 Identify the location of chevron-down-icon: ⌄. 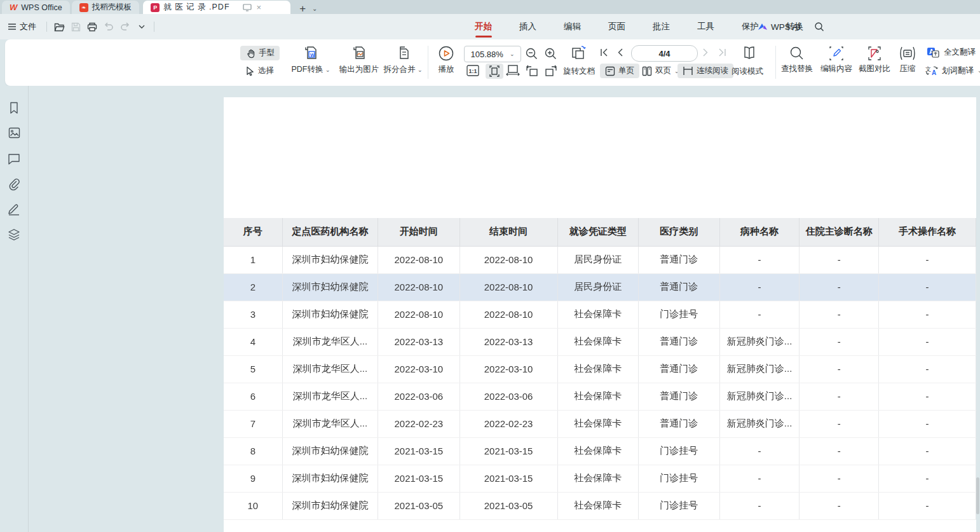
(979, 71).